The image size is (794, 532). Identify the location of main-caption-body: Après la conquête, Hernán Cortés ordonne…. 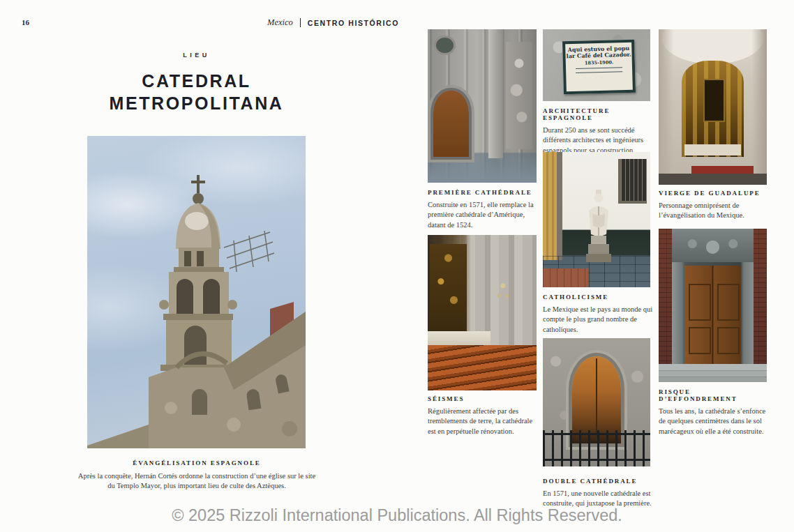
(197, 481).